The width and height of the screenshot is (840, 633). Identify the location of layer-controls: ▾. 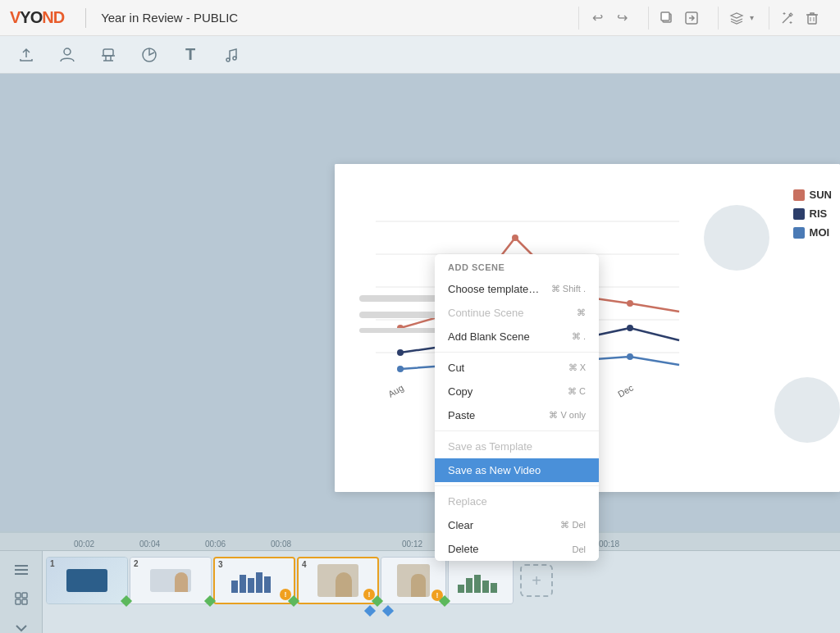
(739, 18).